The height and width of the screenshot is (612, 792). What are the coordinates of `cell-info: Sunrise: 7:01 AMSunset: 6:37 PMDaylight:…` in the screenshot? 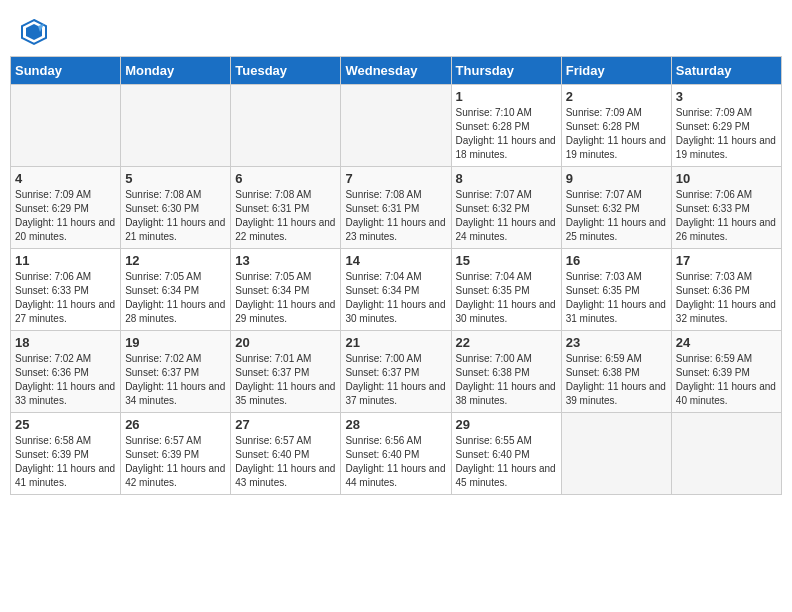 It's located at (286, 380).